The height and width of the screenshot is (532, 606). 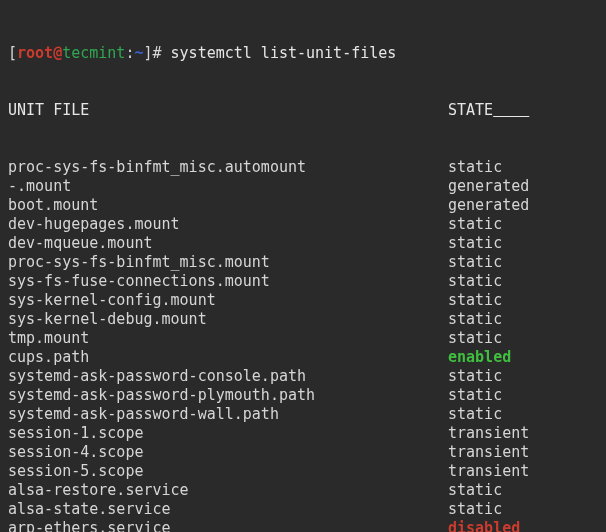 I want to click on unit-file-name: sys-kernel-debug.mount, so click(x=228, y=320).